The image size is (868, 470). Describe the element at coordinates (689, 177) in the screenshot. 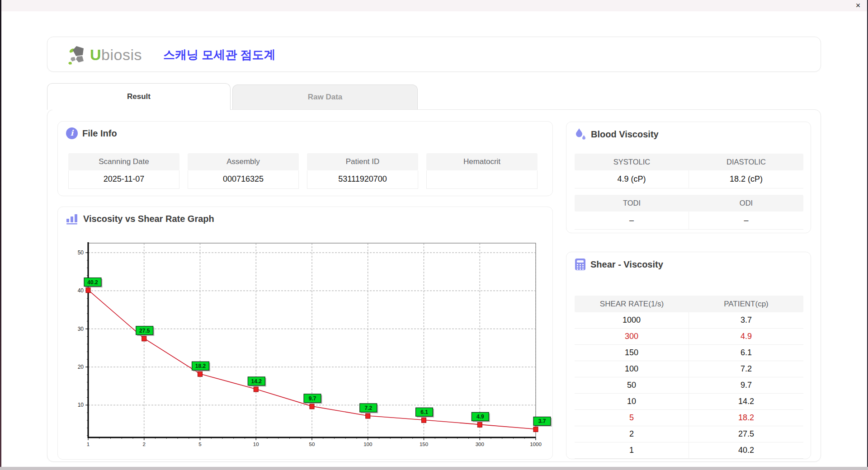

I see `blood-viscosity-card: Blood Viscosity SYSTOLIC DIASTOLIC 4.9 (…` at that location.